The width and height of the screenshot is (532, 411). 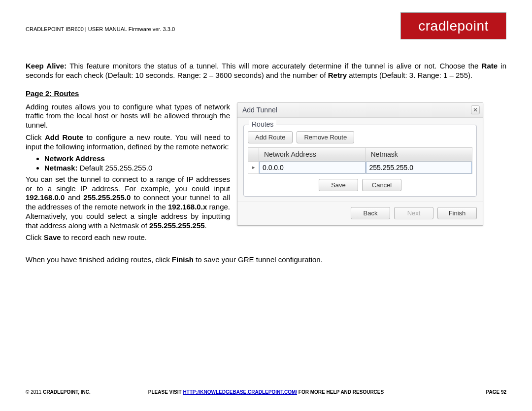 What do you see at coordinates (46, 66) in the screenshot?
I see `keep-alive-label: Keep Alive:` at bounding box center [46, 66].